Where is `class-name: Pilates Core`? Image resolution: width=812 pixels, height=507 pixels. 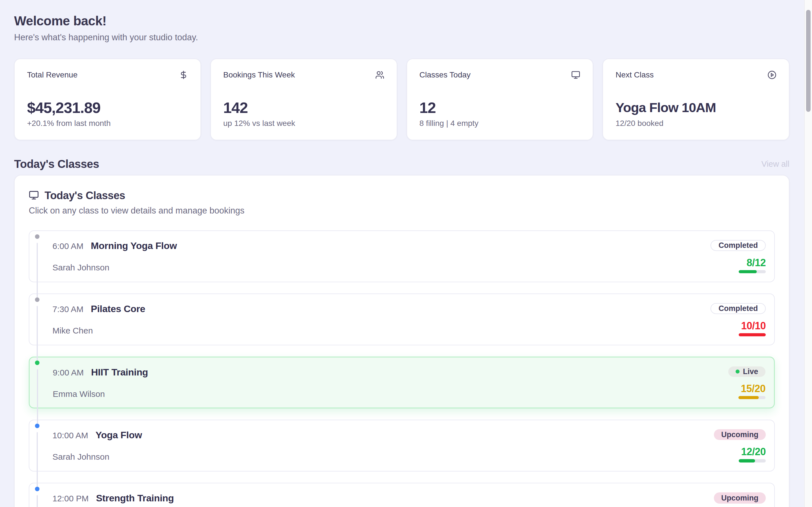 class-name: Pilates Core is located at coordinates (118, 308).